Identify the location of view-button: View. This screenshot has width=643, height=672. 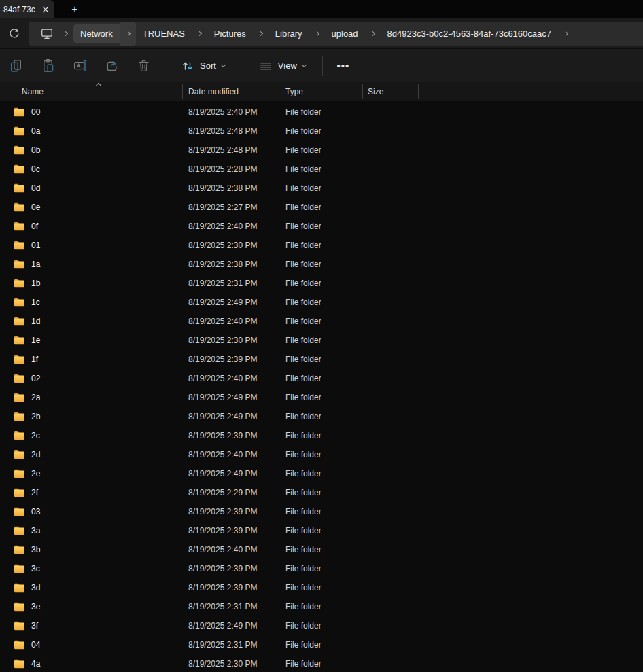
(283, 66).